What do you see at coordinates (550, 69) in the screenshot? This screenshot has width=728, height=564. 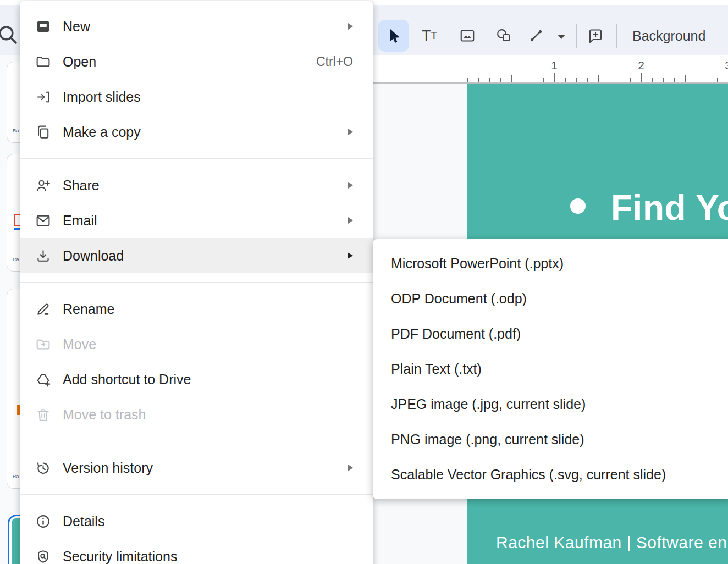 I see `ruler-ticks: 123` at bounding box center [550, 69].